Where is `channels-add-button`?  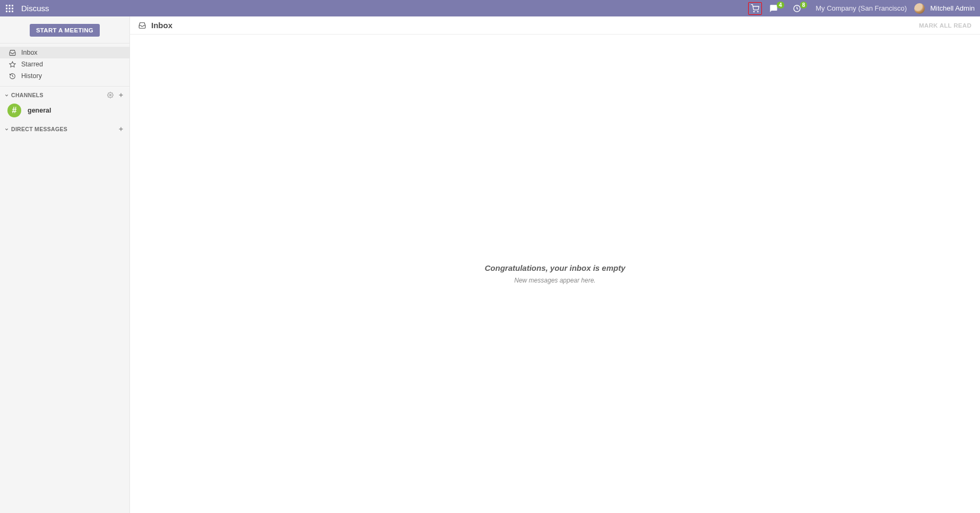 channels-add-button is located at coordinates (121, 95).